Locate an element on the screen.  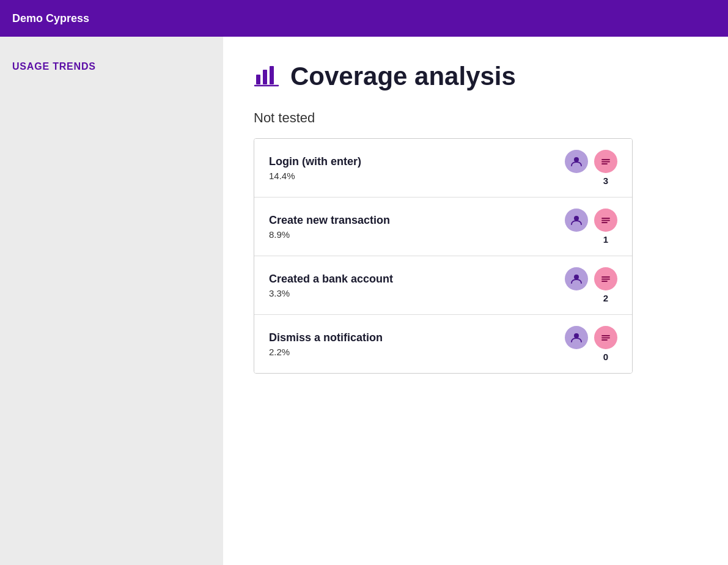
row-left: Create new transaction 8.9% is located at coordinates (329, 227).